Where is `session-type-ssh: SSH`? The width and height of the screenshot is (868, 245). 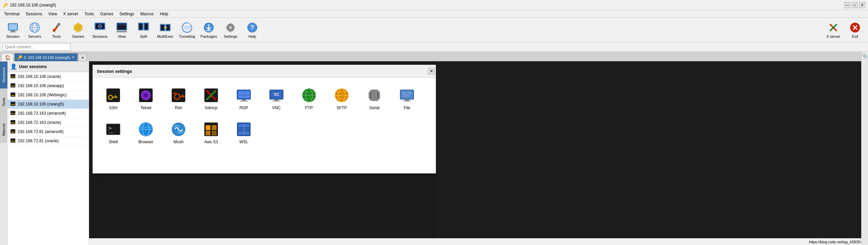 session-type-ssh: SSH is located at coordinates (113, 99).